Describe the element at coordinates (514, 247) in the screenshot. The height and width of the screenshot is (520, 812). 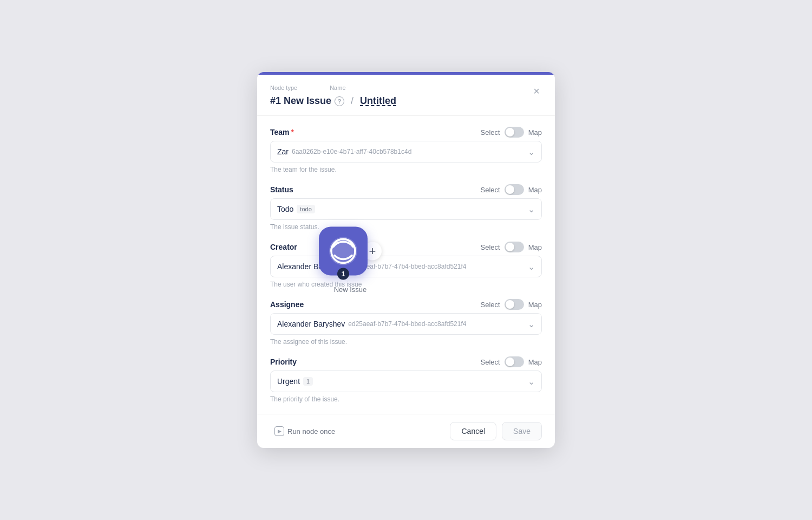
I see `creator-toggle` at that location.